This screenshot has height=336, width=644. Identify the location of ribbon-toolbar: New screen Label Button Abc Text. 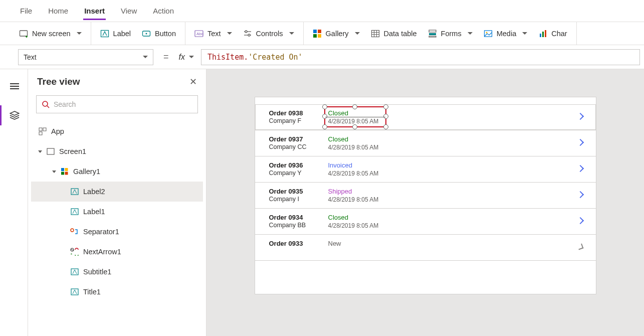
(322, 34).